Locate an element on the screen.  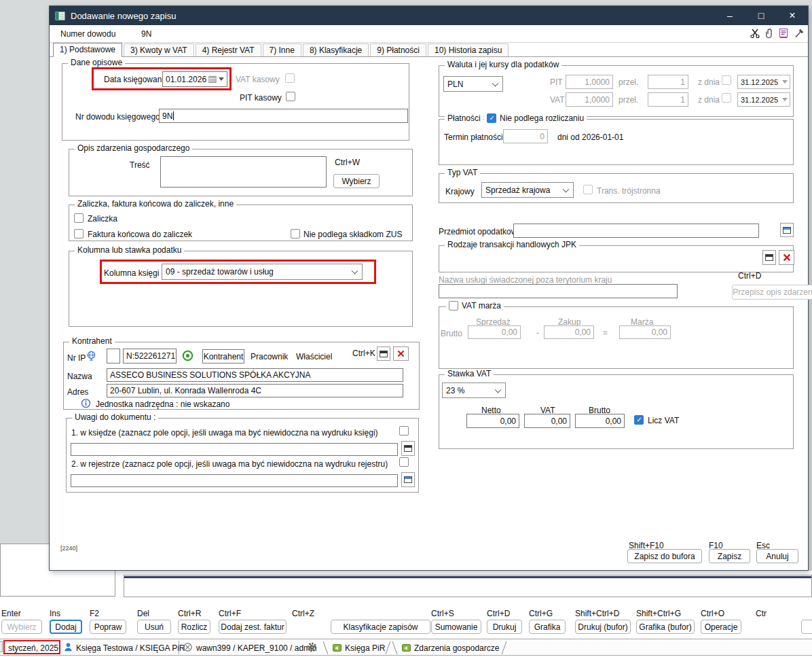
klasyfikacje-zapisow-button: Klasyfikacje zapisów is located at coordinates (380, 626).